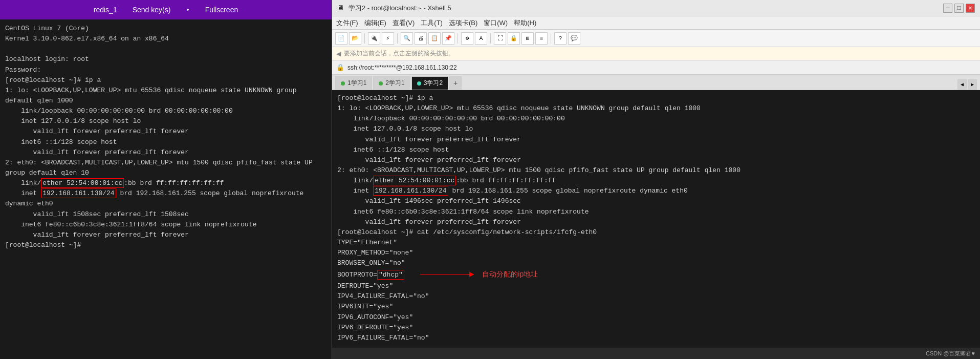  I want to click on xshell-tabs: 1学习1 2学习1 3学习2 + ◀ ▶, so click(656, 82).